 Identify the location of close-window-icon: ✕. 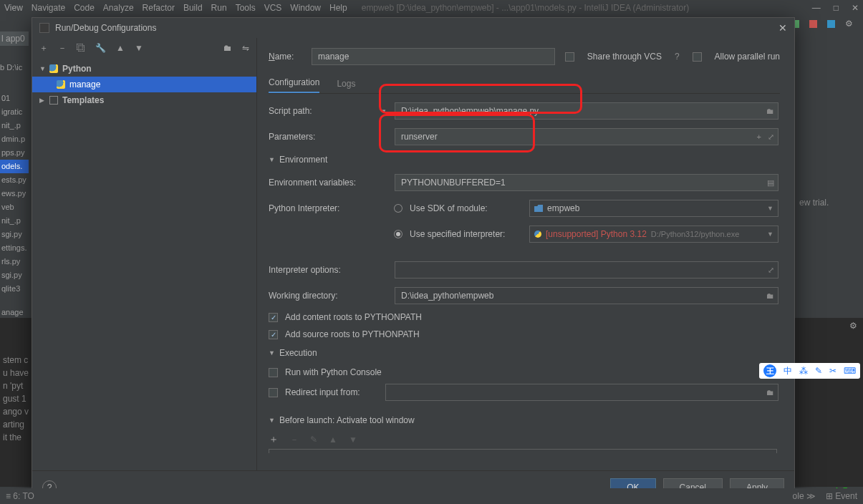
(855, 8).